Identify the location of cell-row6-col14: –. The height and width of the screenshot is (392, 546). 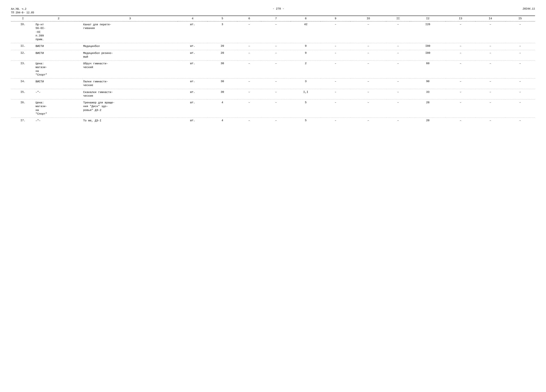
(490, 94).